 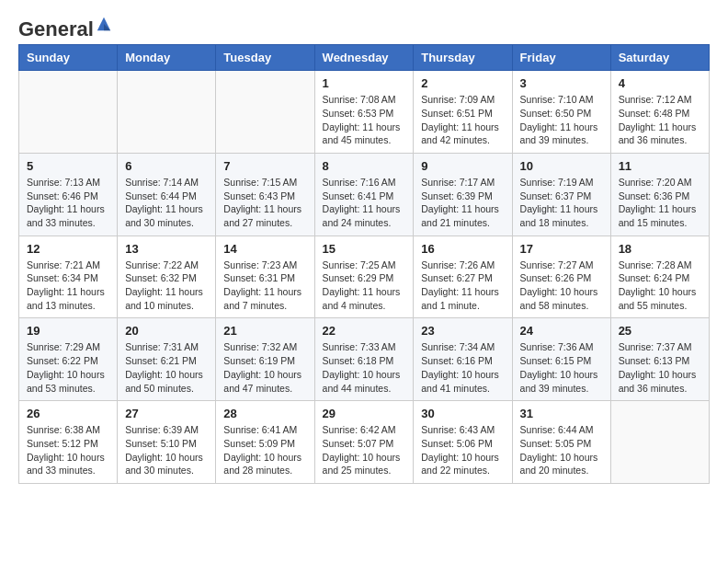 What do you see at coordinates (68, 451) in the screenshot?
I see `day-info: Sunrise: 6:38 AM Sunset: 5:12 PM Dayligh…` at bounding box center [68, 451].